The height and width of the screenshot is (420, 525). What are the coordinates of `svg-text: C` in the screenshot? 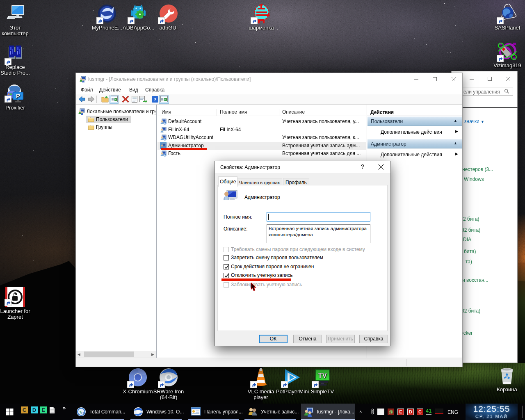 It's located at (83, 413).